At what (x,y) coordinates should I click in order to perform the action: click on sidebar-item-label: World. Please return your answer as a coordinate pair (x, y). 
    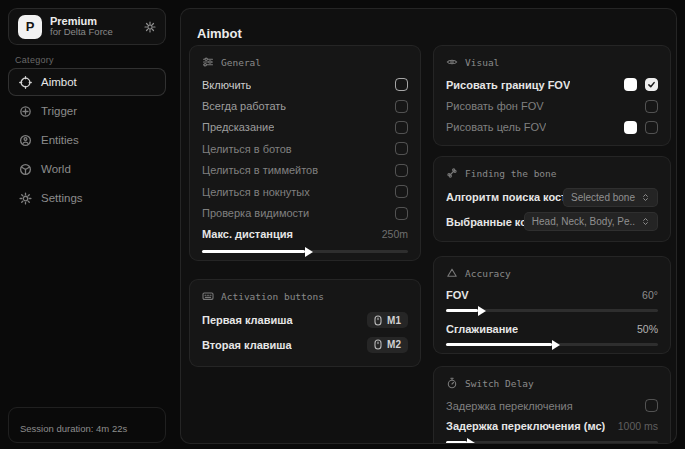
    Looking at the image, I should click on (56, 169).